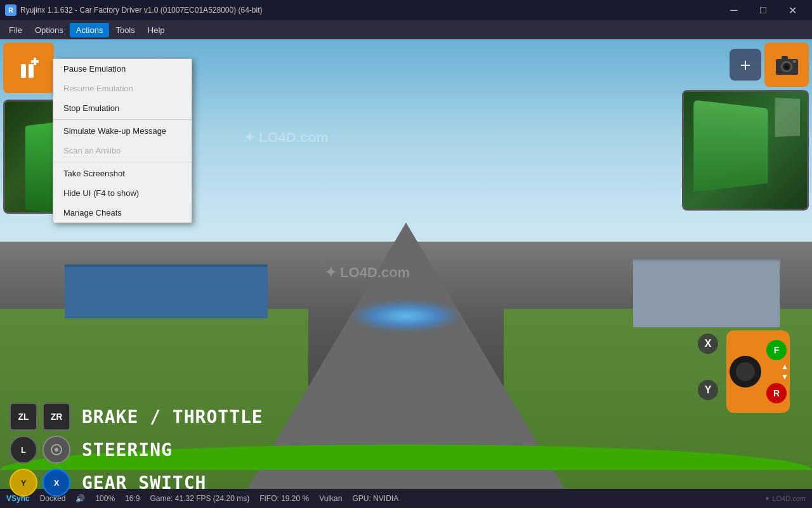 The height and width of the screenshot is (508, 812). What do you see at coordinates (144, 483) in the screenshot?
I see `gear-label: GEAR SWITCH` at bounding box center [144, 483].